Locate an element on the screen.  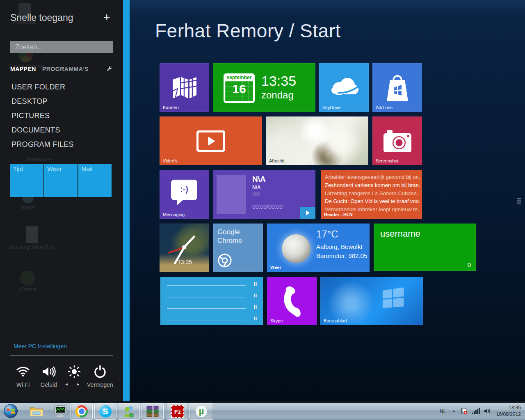
volume-control: Geluid is located at coordinates (49, 376).